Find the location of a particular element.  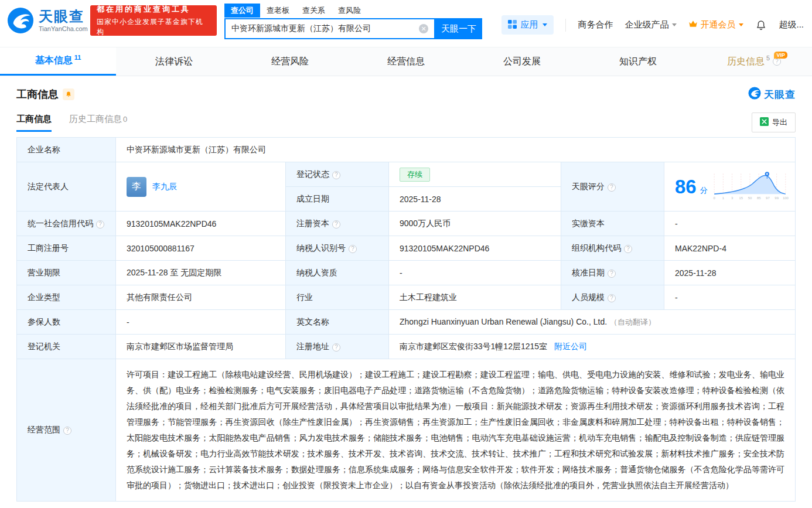

nav-item-cooperation: 商务合作 is located at coordinates (595, 25).